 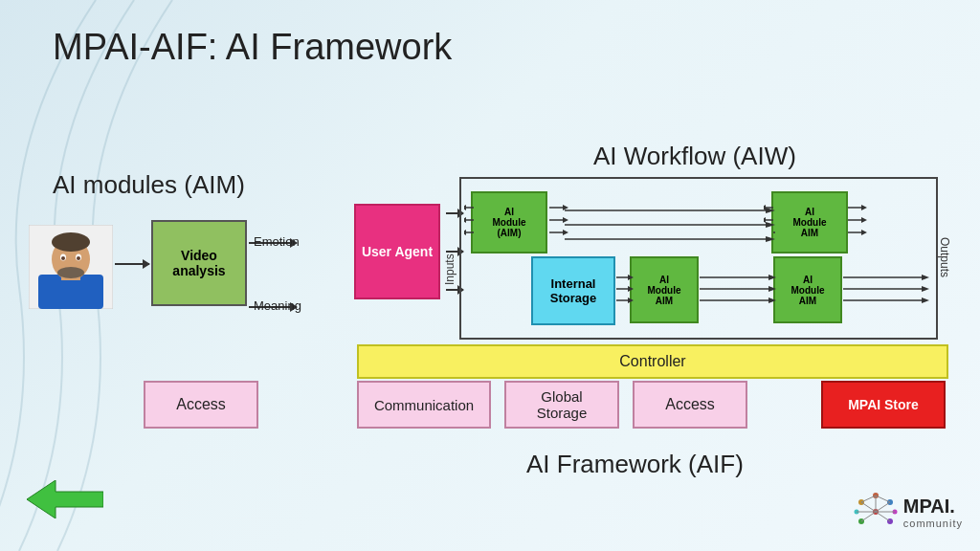 I want to click on internal-storage-box: Internal Storage, so click(x=573, y=291).